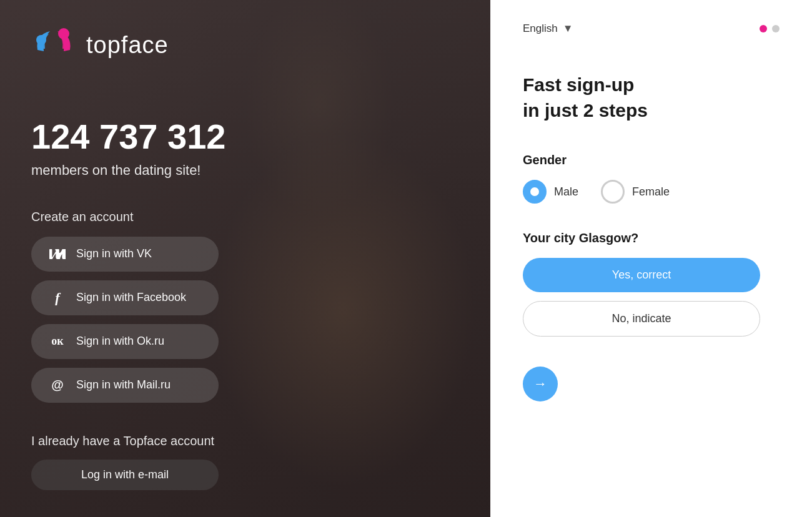  What do you see at coordinates (651, 97) in the screenshot?
I see `signup-title: Fast sign-up in just 2 steps` at bounding box center [651, 97].